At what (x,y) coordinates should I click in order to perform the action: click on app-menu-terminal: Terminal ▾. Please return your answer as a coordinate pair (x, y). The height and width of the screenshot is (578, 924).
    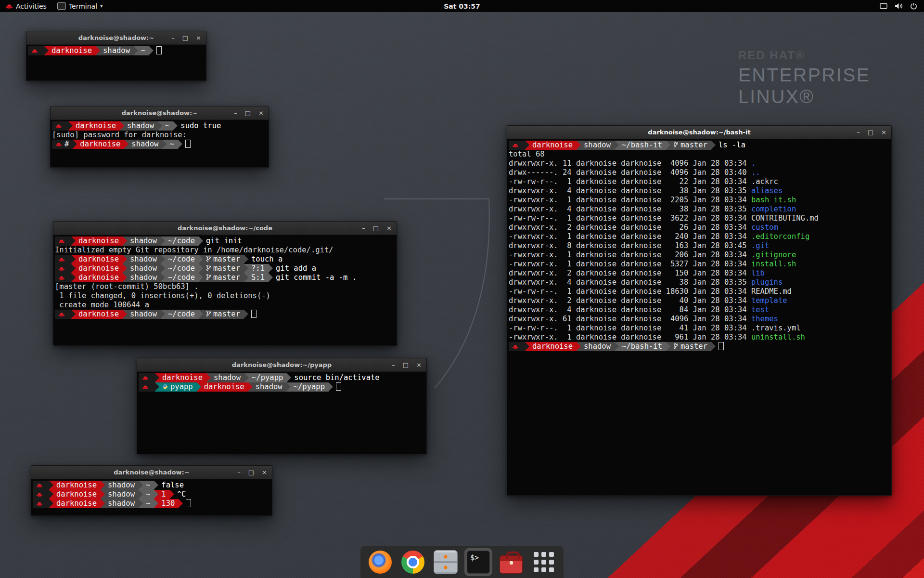
    Looking at the image, I should click on (80, 6).